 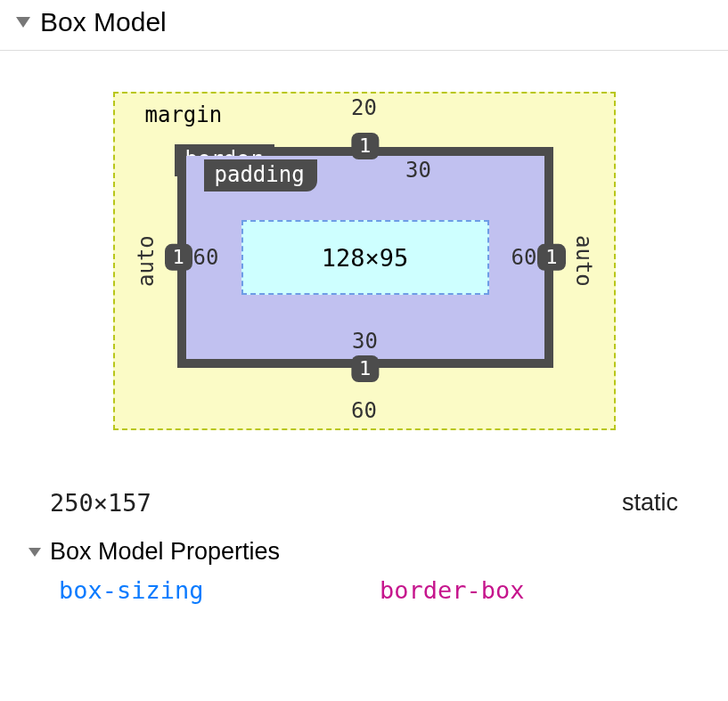 I want to click on property-value: border-box, so click(x=453, y=590).